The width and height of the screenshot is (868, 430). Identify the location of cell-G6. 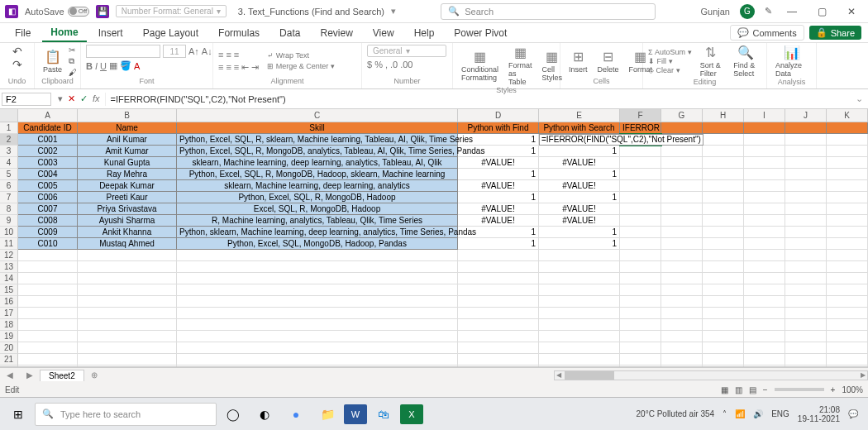
(682, 186).